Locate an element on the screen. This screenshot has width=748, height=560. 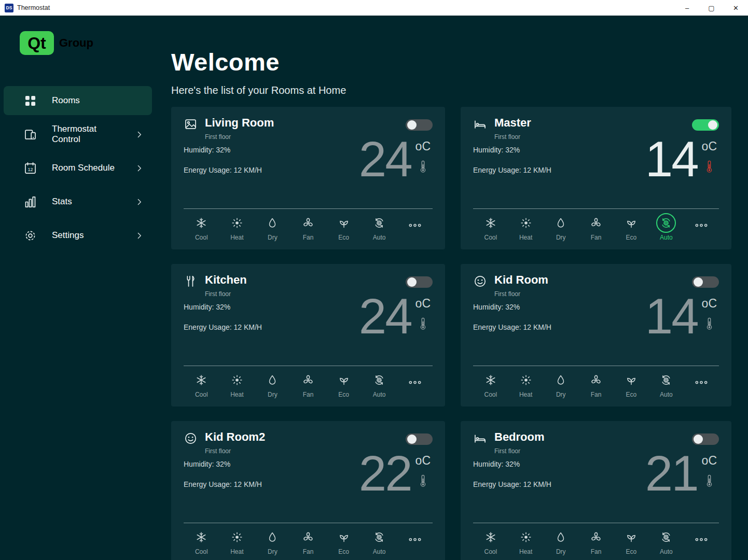
page-subtitle: Here's the list of your Rooms at Home is located at coordinates (460, 90).